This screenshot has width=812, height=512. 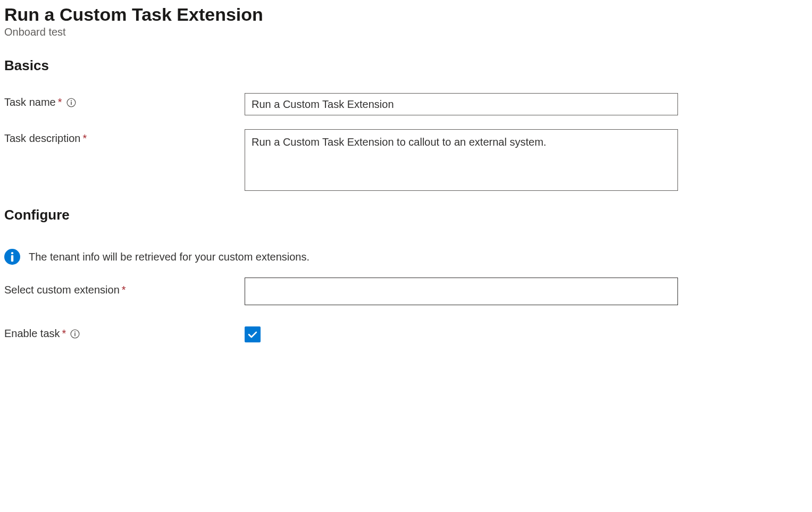 What do you see at coordinates (75, 334) in the screenshot?
I see `enable-task-info-icon` at bounding box center [75, 334].